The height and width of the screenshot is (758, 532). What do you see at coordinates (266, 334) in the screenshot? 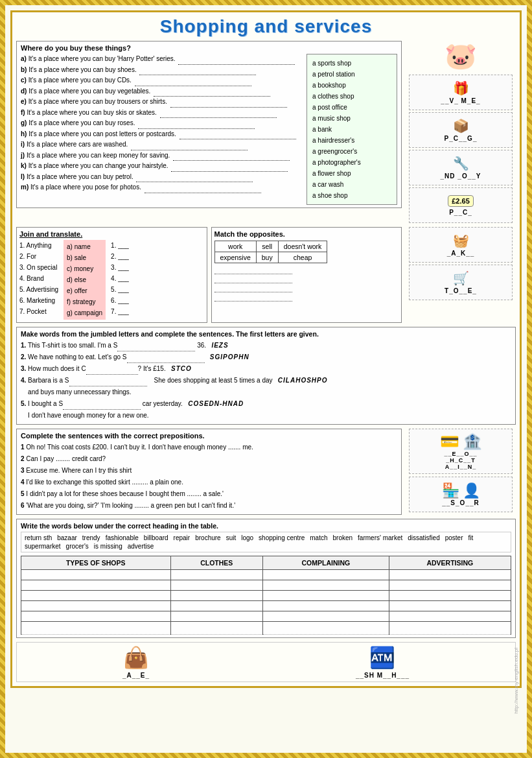
I see `jumbled-title: Make words from the jumbled letters and …` at bounding box center [266, 334].